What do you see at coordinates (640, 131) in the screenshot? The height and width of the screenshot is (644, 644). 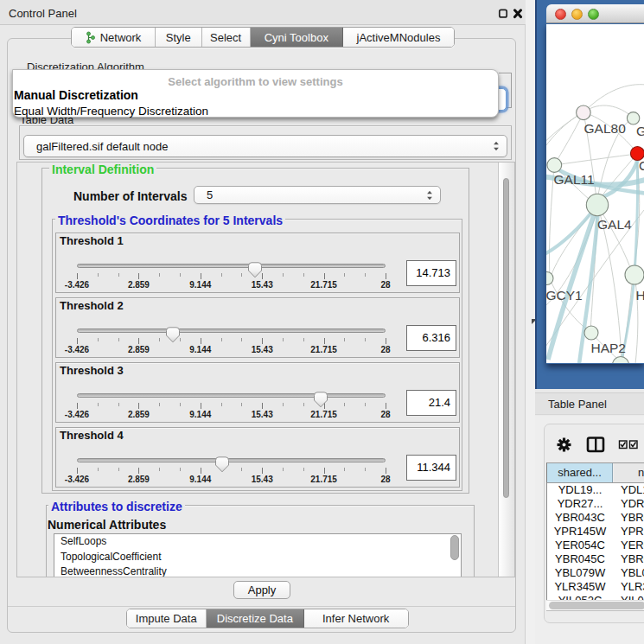 I see `svg-text: GA` at bounding box center [640, 131].